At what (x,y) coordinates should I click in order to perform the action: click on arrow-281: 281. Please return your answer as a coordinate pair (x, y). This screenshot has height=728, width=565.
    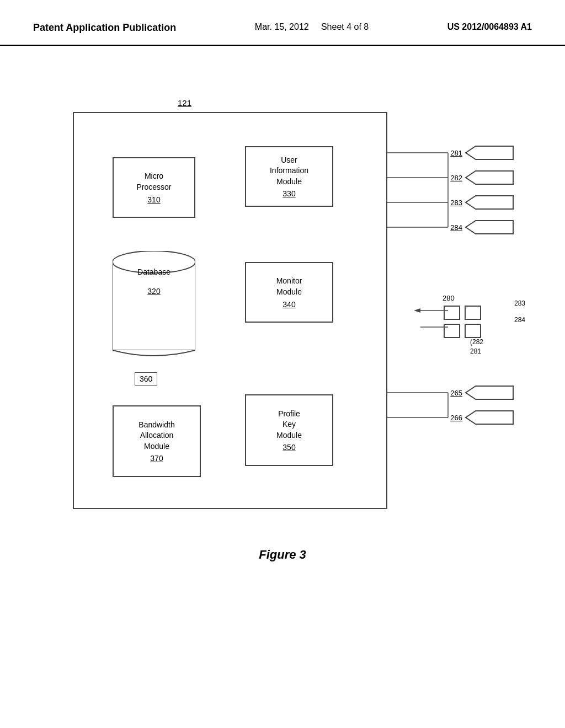
    Looking at the image, I should click on (482, 153).